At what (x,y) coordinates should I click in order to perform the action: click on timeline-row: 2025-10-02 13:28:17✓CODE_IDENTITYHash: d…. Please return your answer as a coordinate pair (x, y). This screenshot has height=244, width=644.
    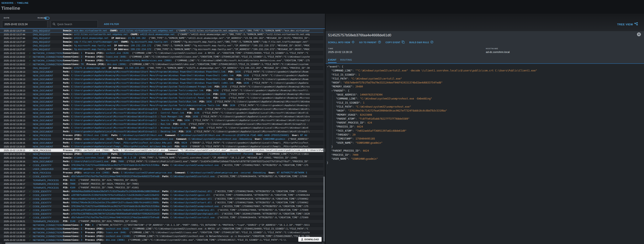
    Looking at the image, I should click on (162, 218).